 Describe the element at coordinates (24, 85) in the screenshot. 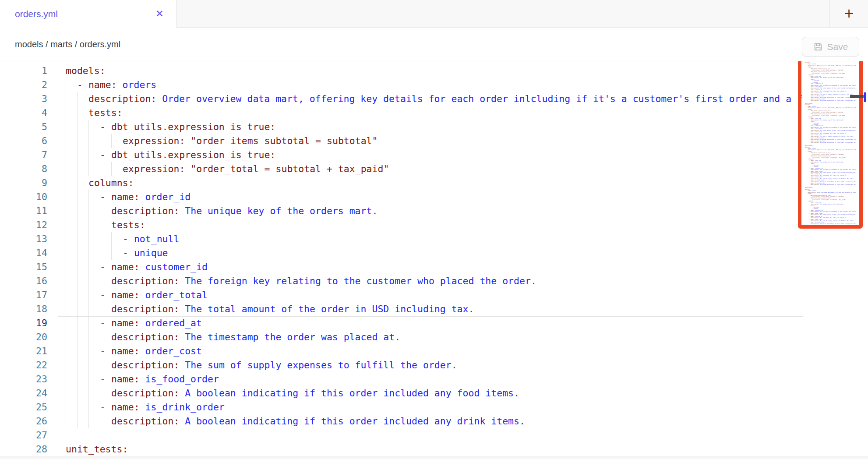

I see `line-number: 2` at that location.